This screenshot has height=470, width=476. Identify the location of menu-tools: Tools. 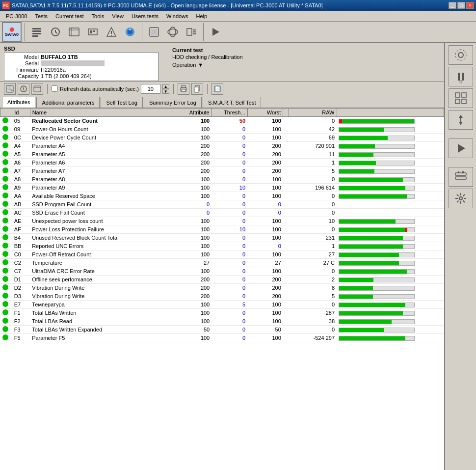
(98, 16).